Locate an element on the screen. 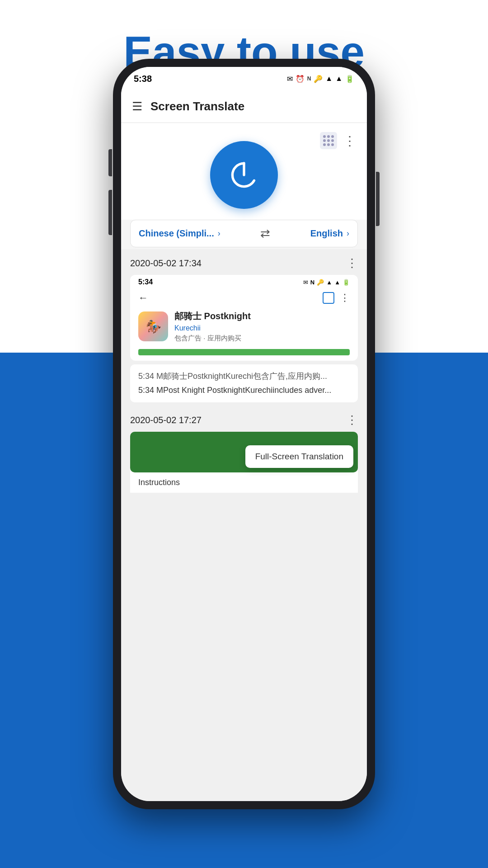 This screenshot has width=488, height=868. battery-icon: 🔋 is located at coordinates (350, 79).